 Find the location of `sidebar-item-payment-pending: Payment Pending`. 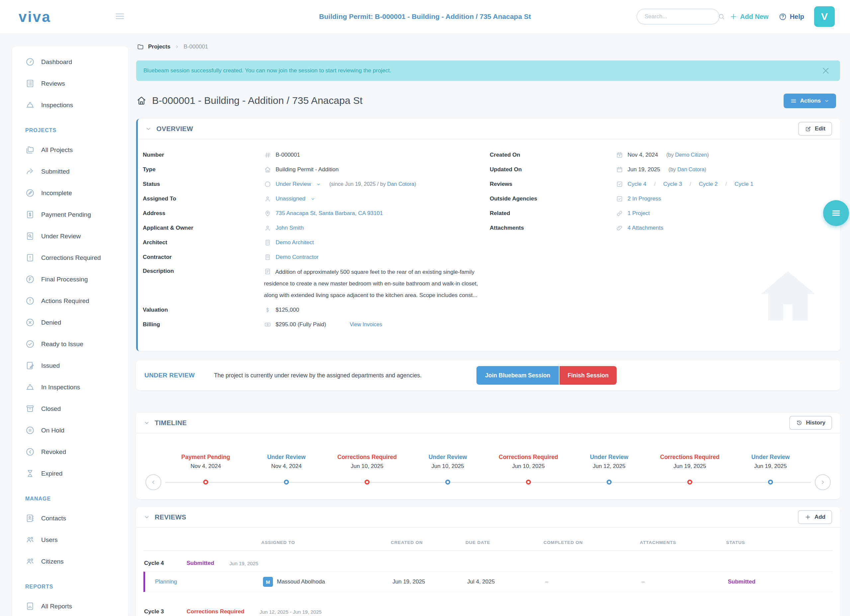

sidebar-item-payment-pending: Payment Pending is located at coordinates (70, 214).